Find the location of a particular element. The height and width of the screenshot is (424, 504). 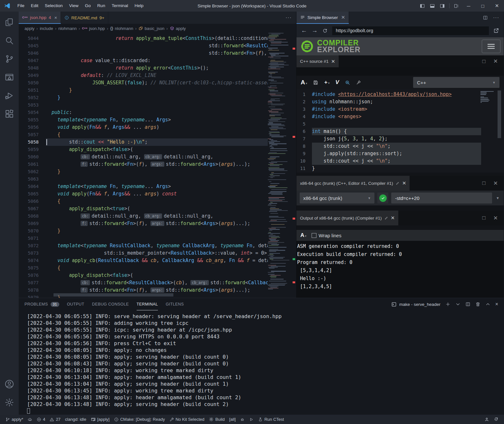

save-icon is located at coordinates (316, 82).